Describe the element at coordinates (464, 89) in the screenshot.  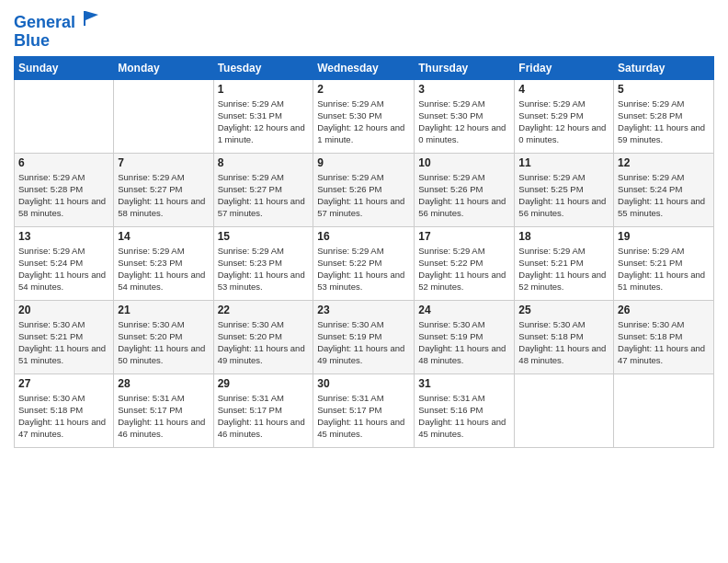
I see `day-number: 3` at that location.